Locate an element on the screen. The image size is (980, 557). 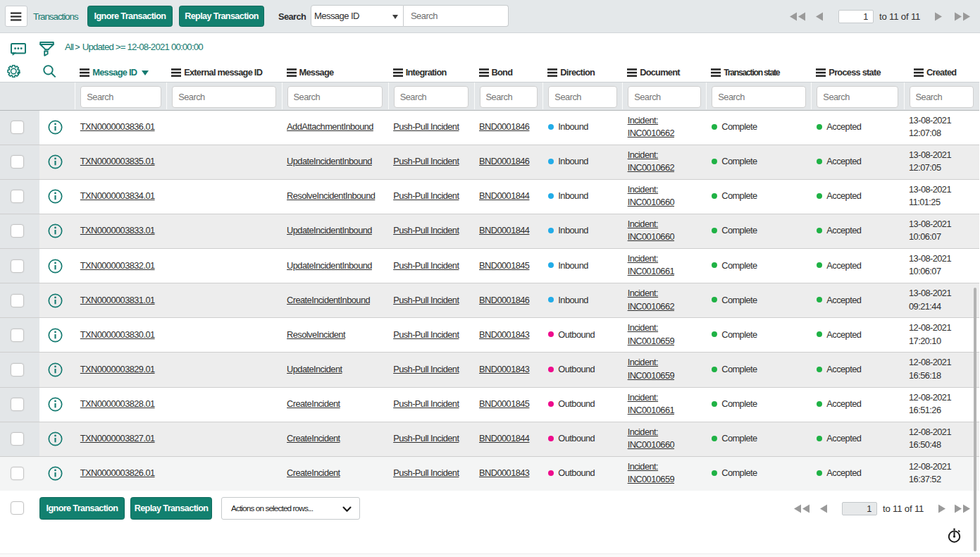
message-id-link: TXN0000003829.01 is located at coordinates (118, 369).